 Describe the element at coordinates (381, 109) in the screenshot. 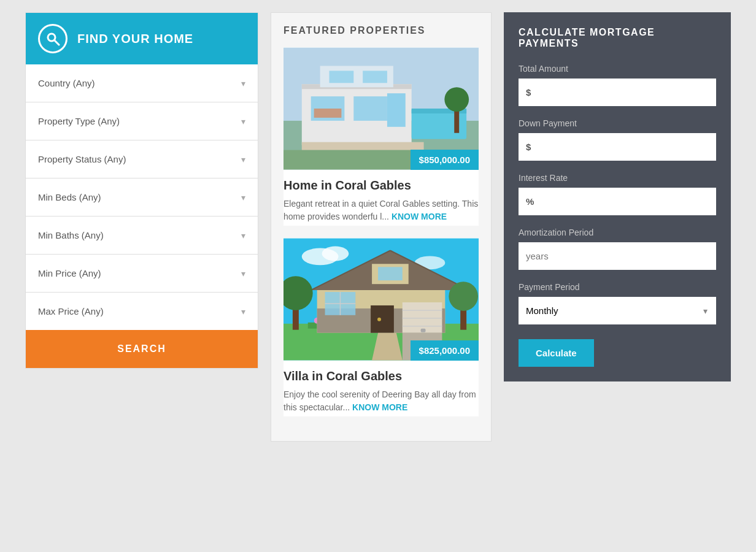

I see `property-image-1: $850,000.00` at that location.